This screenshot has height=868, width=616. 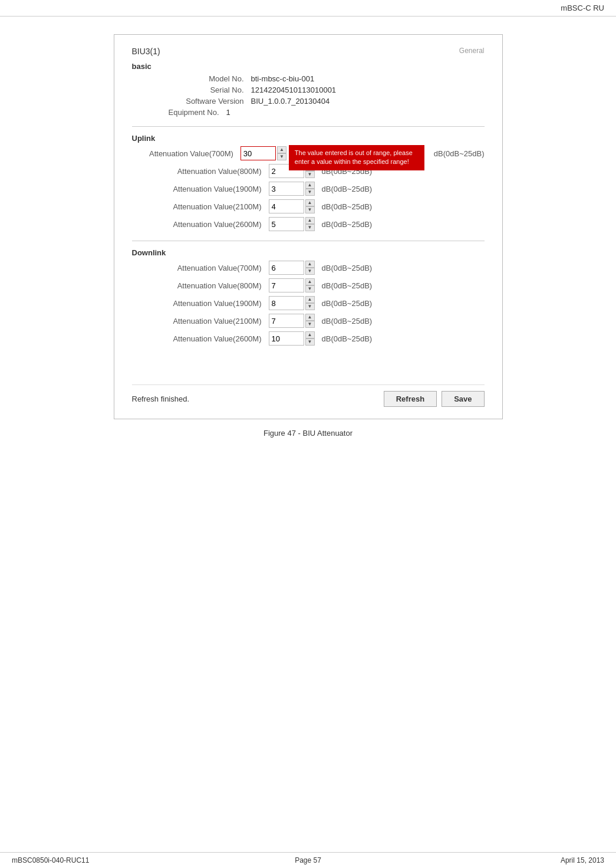 What do you see at coordinates (291, 101) in the screenshot?
I see `software-version-value: BIU_1.0.0.7_20130404` at bounding box center [291, 101].